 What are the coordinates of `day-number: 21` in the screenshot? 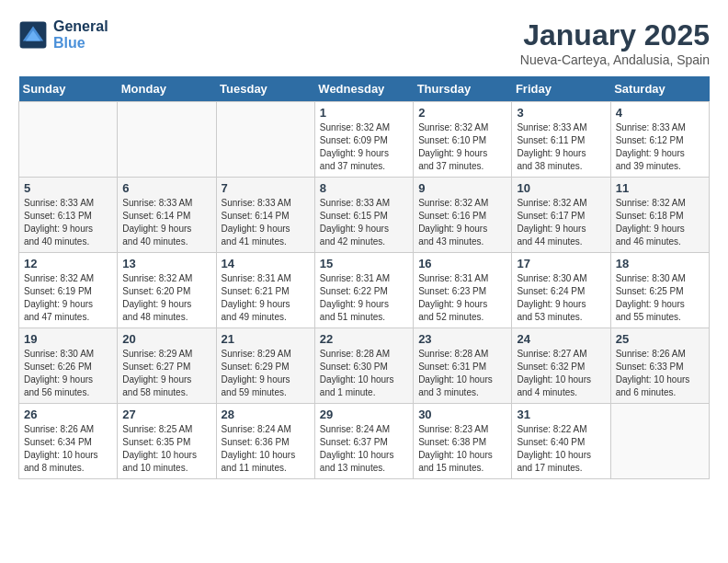 It's located at (266, 339).